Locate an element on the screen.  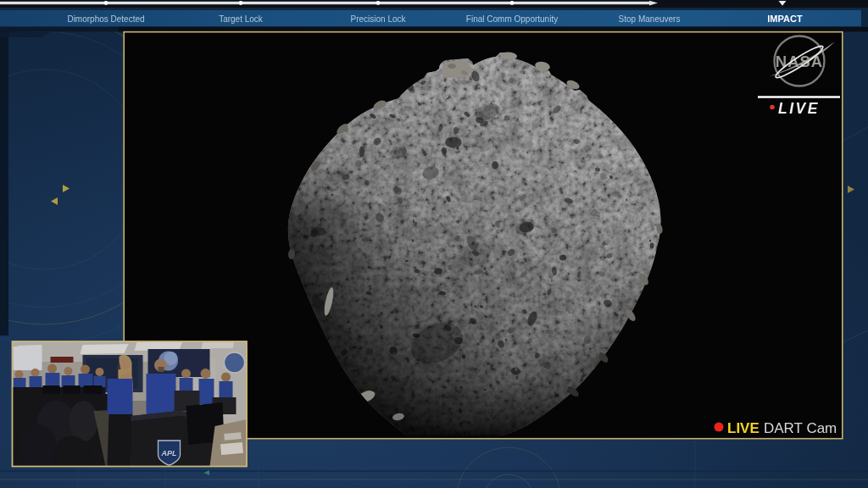
svg-text: DART Cam is located at coordinates (800, 429).